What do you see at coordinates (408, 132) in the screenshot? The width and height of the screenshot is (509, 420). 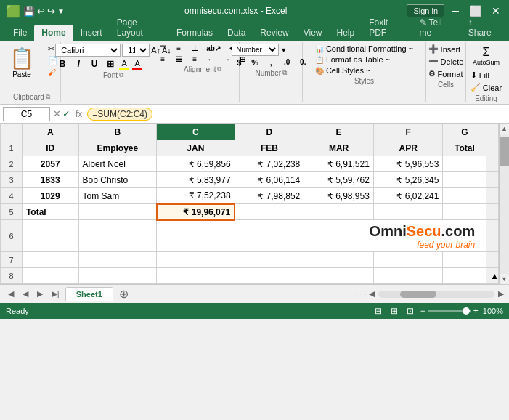 I see `col-header-f: F` at bounding box center [408, 132].